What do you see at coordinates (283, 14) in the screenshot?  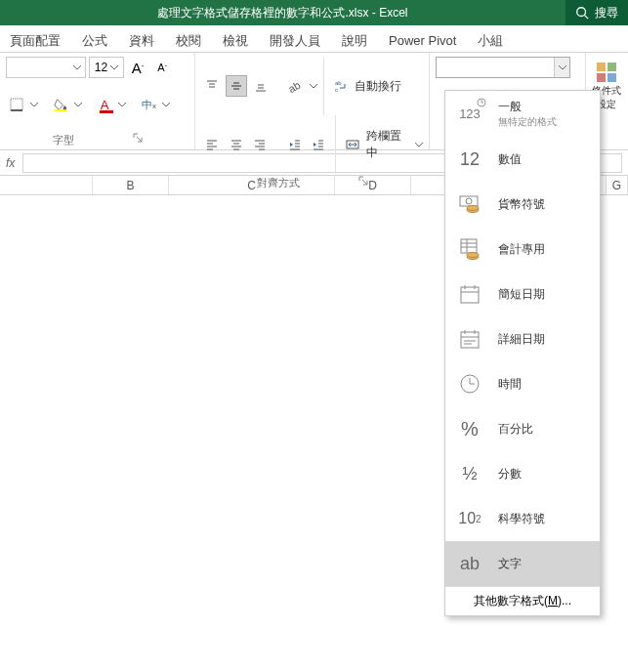 I see `window-title: 處理文字格式儲存格裡的數字和公式.xlsx - Excel` at bounding box center [283, 14].